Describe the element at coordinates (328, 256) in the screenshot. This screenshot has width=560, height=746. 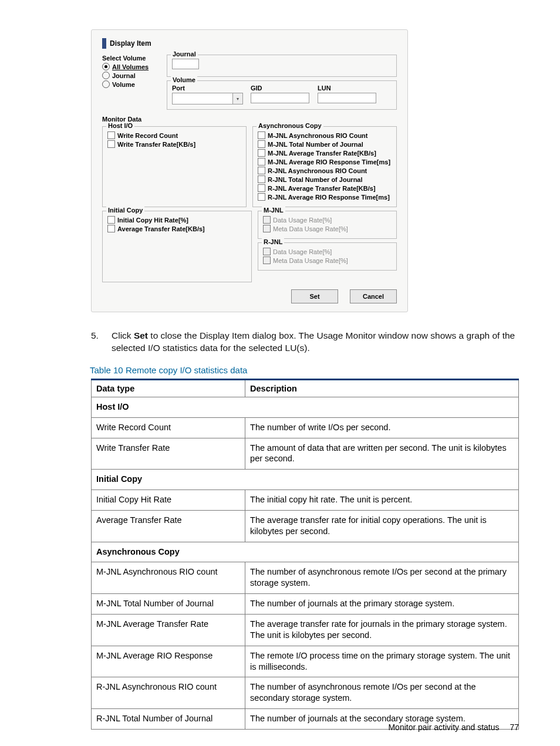
I see `rjnl-fieldset: R-JNL Data Usage Rate[%] Meta Data Usage…` at that location.